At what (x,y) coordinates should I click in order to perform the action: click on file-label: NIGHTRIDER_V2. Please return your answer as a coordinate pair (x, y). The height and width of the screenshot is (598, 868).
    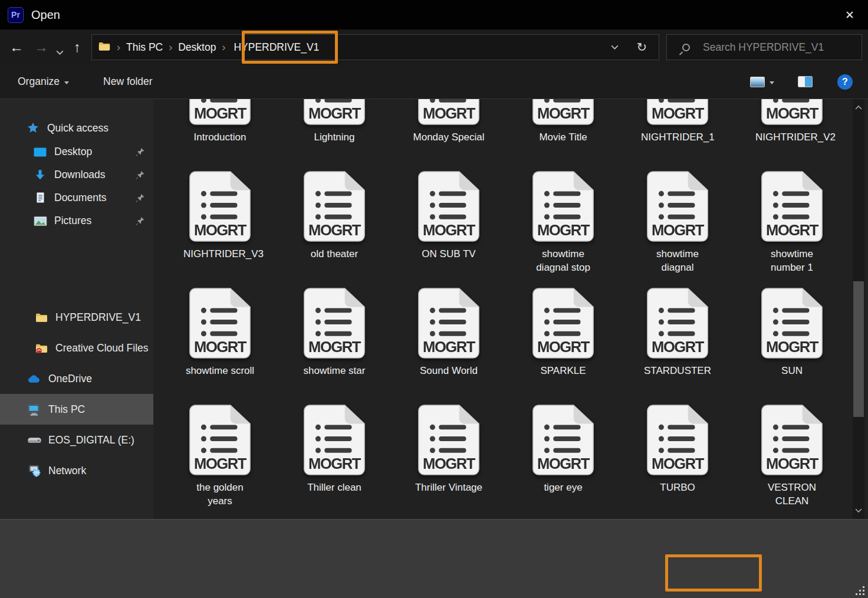
    Looking at the image, I should click on (792, 137).